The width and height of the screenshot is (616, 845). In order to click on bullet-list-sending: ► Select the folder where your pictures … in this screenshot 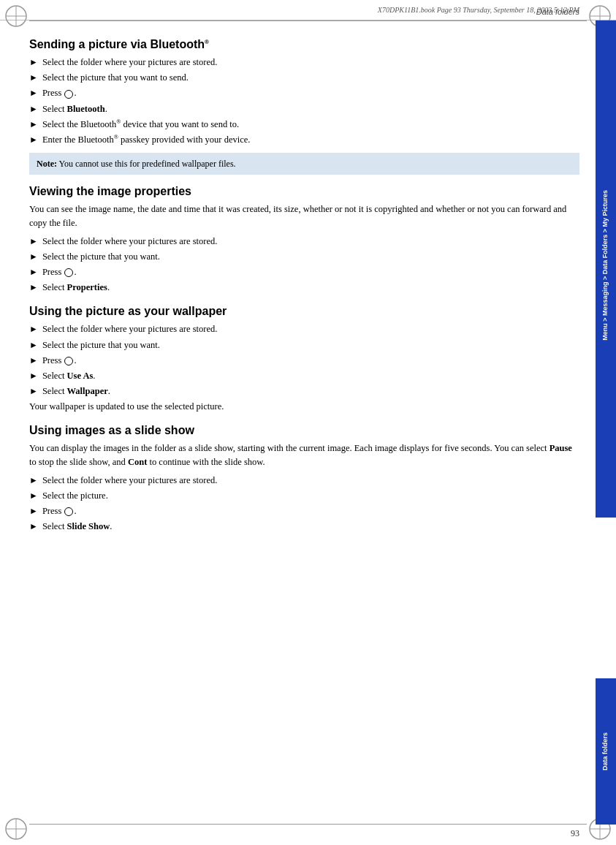, I will do `click(304, 101)`.